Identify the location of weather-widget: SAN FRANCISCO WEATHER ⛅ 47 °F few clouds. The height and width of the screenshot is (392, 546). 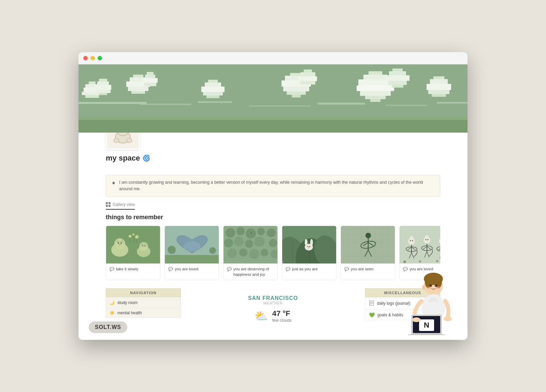
(273, 309).